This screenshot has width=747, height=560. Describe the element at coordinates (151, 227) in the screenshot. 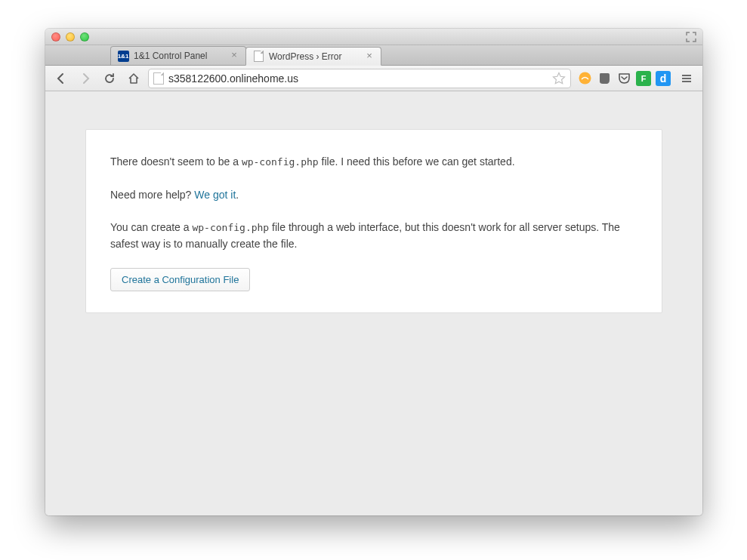

I see `text-segment: You can create a` at that location.